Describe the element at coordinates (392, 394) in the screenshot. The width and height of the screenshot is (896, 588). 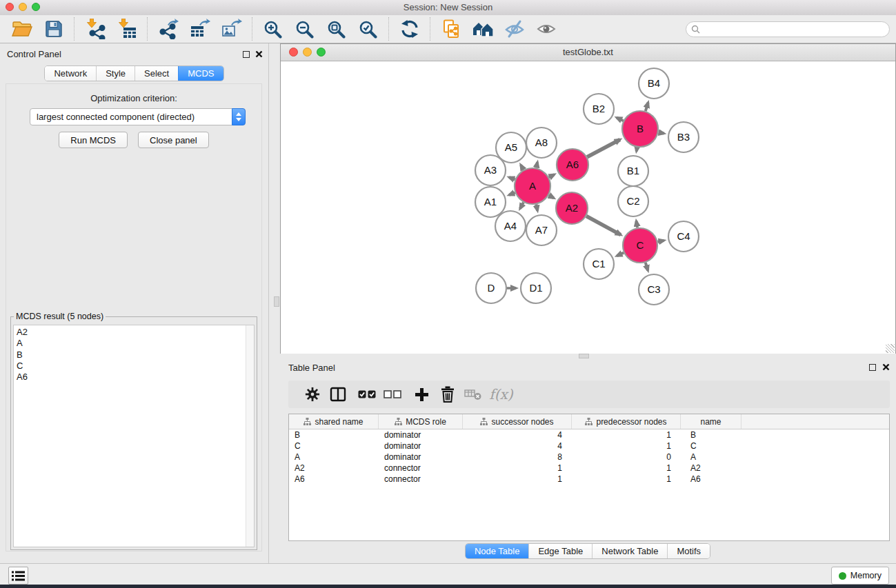
I see `deselect-all-checkboxes-icon` at that location.